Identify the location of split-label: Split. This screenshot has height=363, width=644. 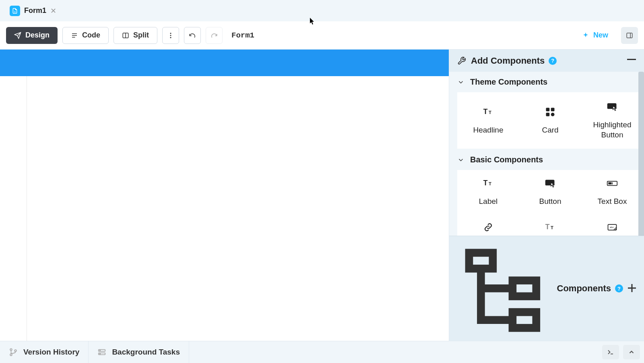
(141, 35).